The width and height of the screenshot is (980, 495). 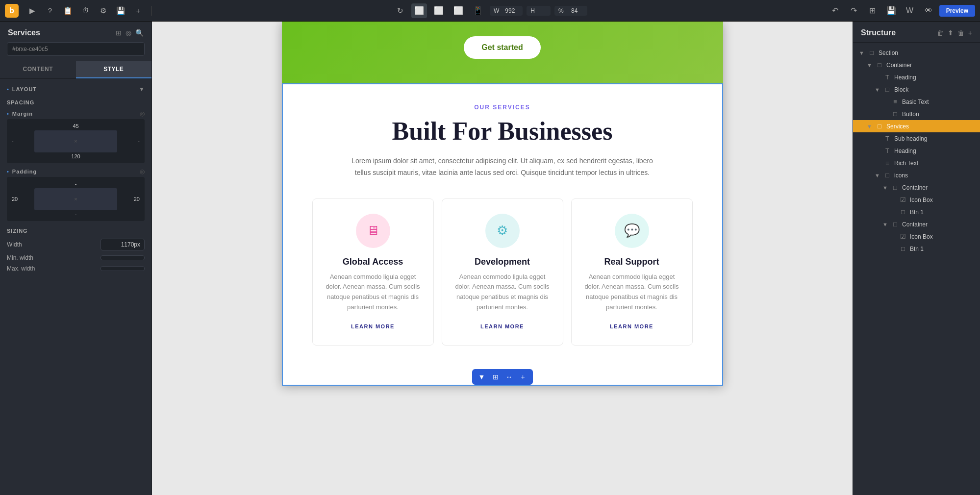 I want to click on tree-item-button: □Button, so click(x=917, y=114).